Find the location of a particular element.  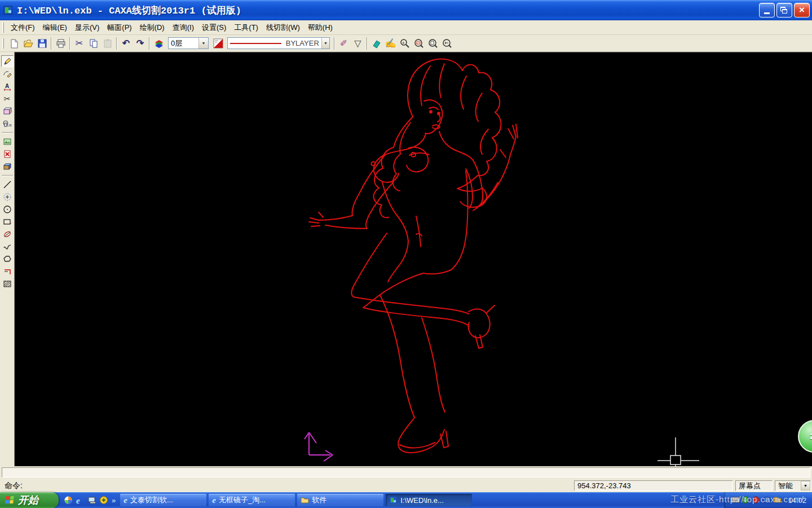

task-button: 软件 is located at coordinates (341, 500).